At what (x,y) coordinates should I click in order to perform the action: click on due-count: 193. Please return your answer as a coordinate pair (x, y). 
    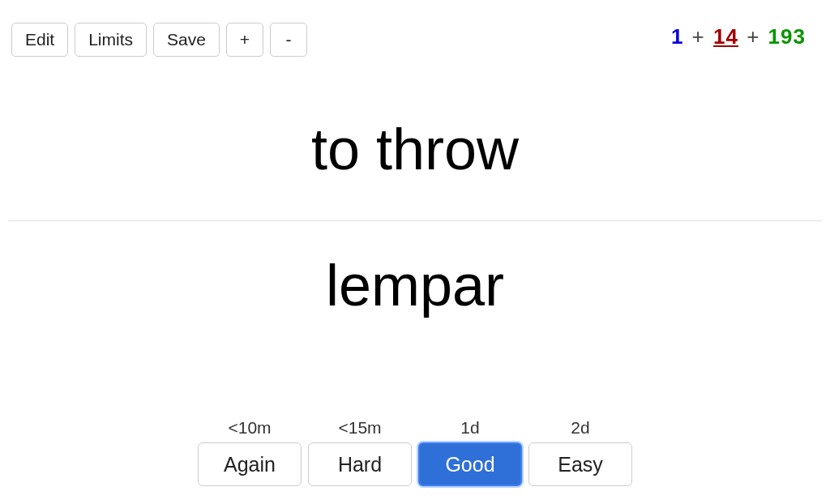
    Looking at the image, I should click on (787, 36).